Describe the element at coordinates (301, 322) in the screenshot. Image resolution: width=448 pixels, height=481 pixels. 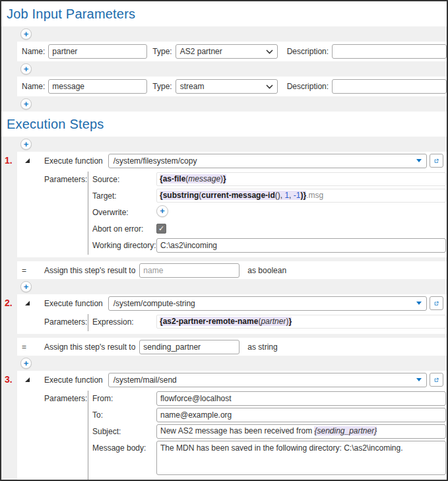
I see `parameter-value: {as2-partner-remote-name(partner)}` at that location.